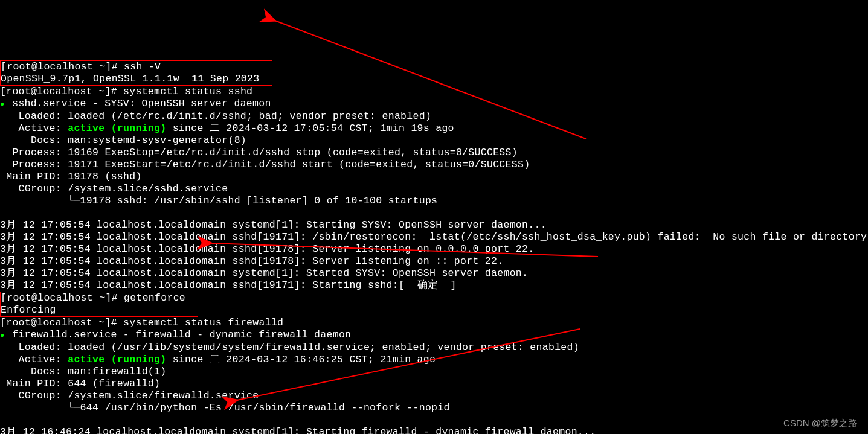 This screenshot has height=434, width=868. I want to click on out-ssh-v: OpenSSH_9.7p1, OpenSSL 1.1.1w 11 Sep 202…, so click(130, 78).